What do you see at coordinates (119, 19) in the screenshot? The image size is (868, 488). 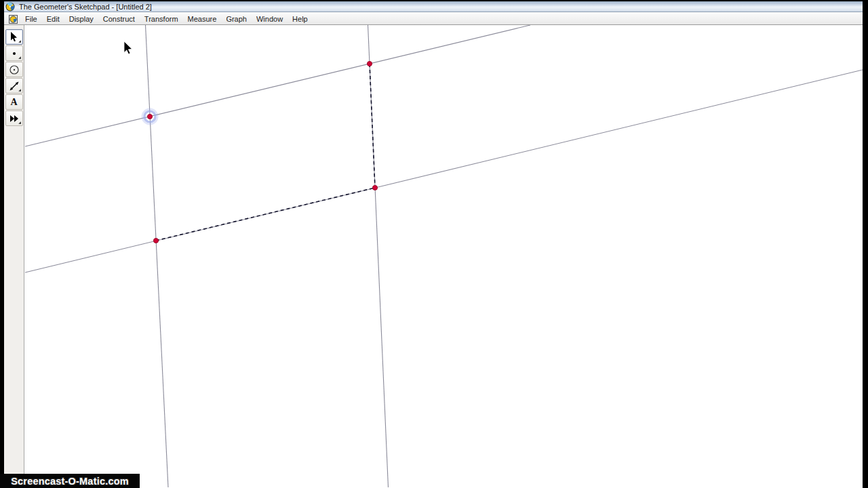 I see `menu-construct: Construct` at bounding box center [119, 19].